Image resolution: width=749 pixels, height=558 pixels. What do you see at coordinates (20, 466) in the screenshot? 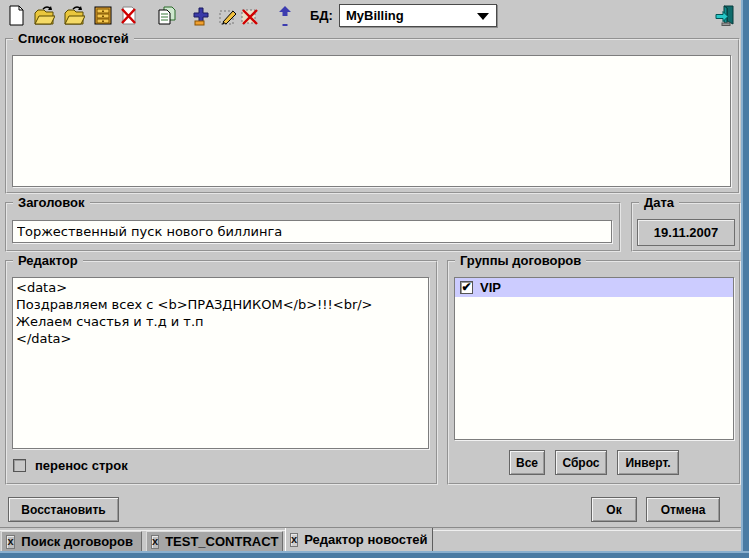
I see `wrap-lines-checkbox` at bounding box center [20, 466].